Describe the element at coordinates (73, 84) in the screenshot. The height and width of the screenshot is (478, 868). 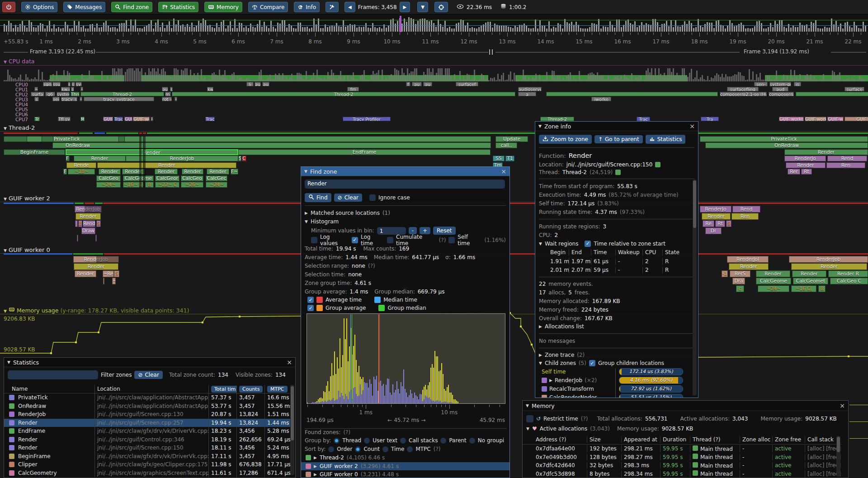
I see `cpu-zone: ss` at that location.